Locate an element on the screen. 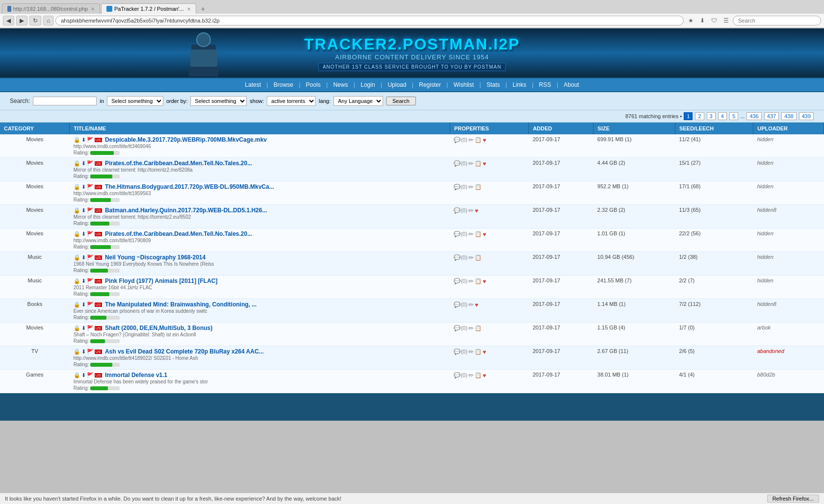 This screenshot has height=504, width=824. nav-browse: Browse is located at coordinates (283, 85).